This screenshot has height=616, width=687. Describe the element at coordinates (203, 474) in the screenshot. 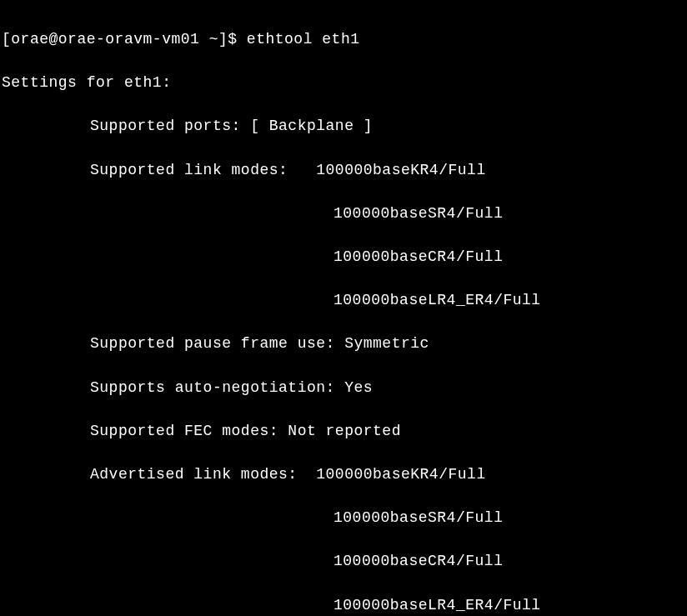

I see `advertised-link-modes-label: Advertised link modes:` at that location.